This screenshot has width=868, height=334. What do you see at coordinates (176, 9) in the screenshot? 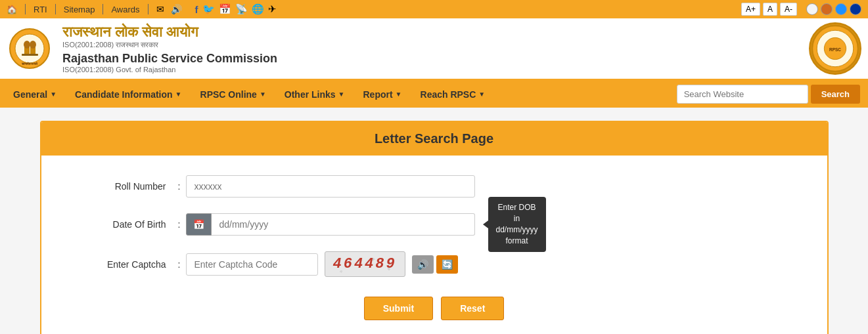
I see `speaker-icon: 🔊` at bounding box center [176, 9].